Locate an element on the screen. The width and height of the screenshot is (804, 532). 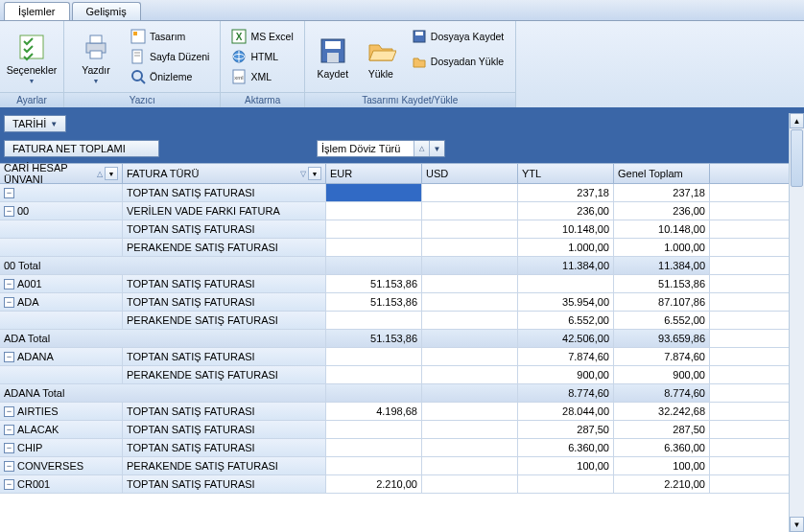
tab-islemler: İşlemler is located at coordinates (36, 12).